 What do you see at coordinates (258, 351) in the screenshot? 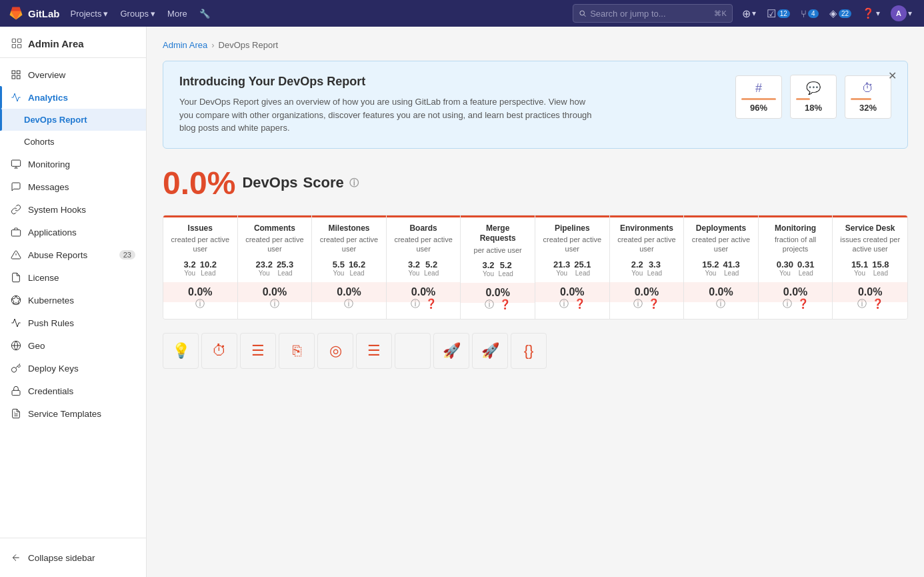
I see `icon-tile-icon-3: ☰` at bounding box center [258, 351].